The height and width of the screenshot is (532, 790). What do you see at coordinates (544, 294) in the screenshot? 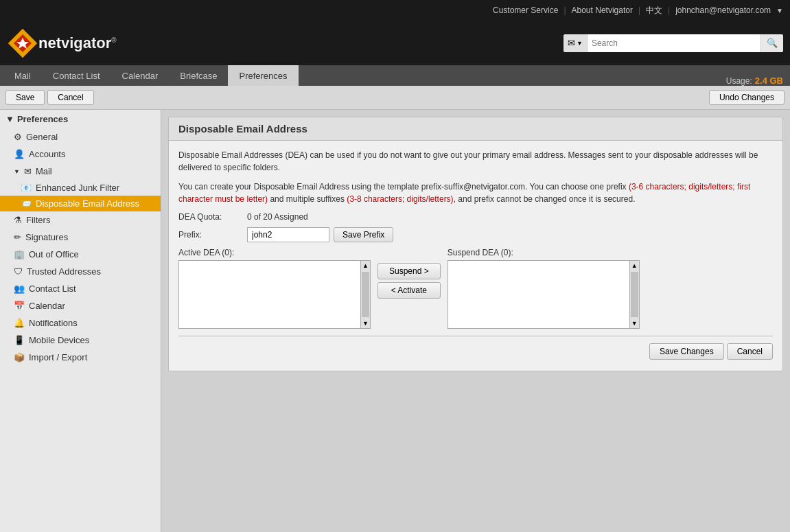
I see `suspend-dea-listbox: ▲ ▼` at bounding box center [544, 294].